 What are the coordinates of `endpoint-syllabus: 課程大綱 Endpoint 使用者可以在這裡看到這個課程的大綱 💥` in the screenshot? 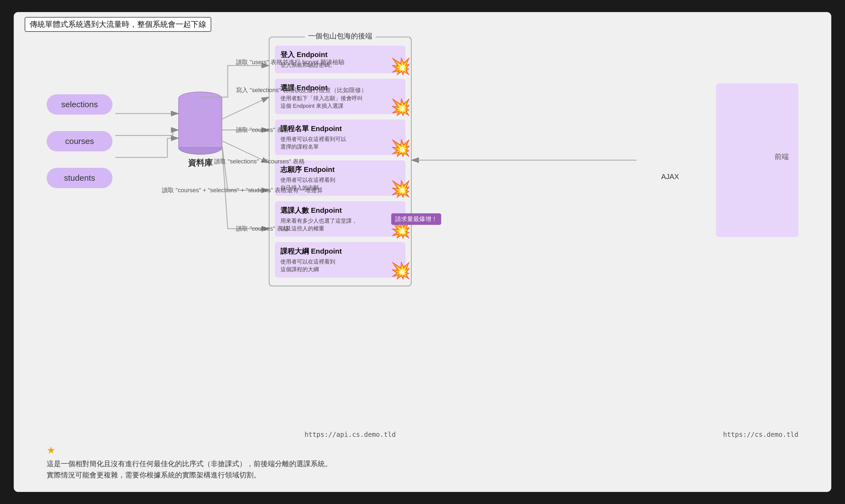 It's located at (340, 260).